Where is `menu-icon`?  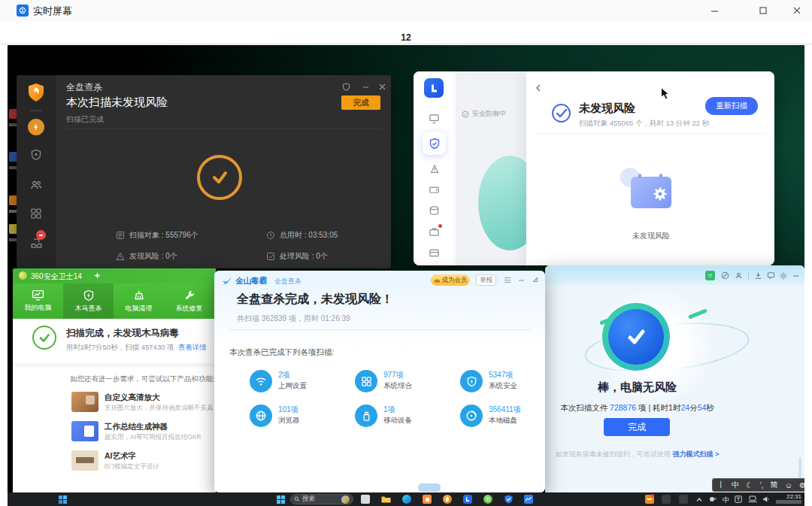
menu-icon is located at coordinates (507, 280).